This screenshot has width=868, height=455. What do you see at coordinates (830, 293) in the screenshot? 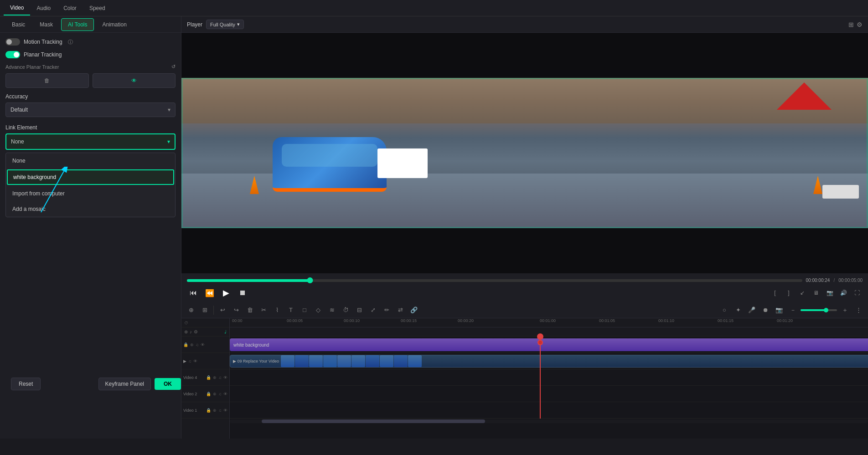
I see `camera-icon: 📷` at bounding box center [830, 293].